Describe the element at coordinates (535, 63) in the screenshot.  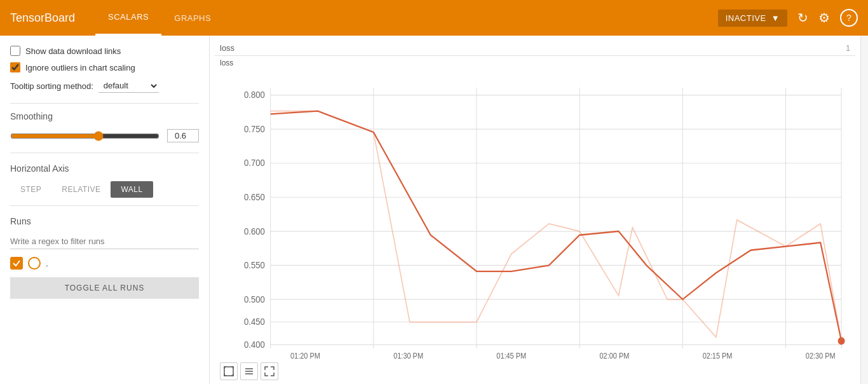
I see `chart-series-label: loss` at that location.